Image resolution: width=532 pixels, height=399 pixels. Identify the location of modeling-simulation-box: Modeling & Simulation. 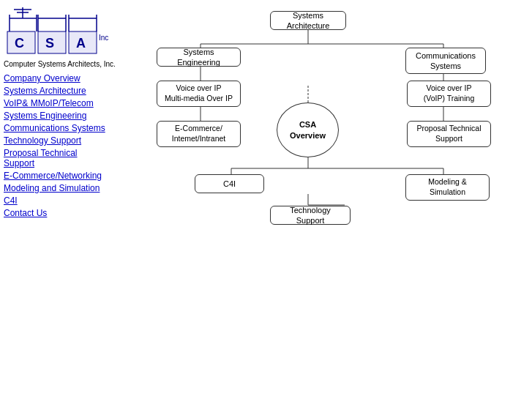
(448, 187).